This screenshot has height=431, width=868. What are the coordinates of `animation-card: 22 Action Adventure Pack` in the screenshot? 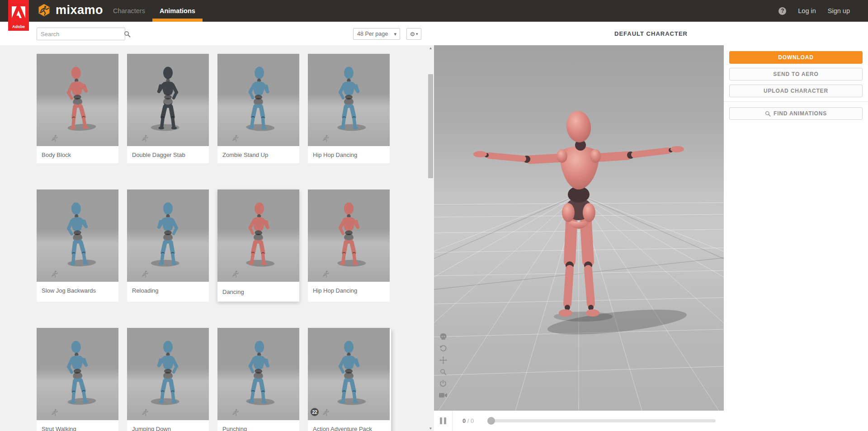 It's located at (349, 379).